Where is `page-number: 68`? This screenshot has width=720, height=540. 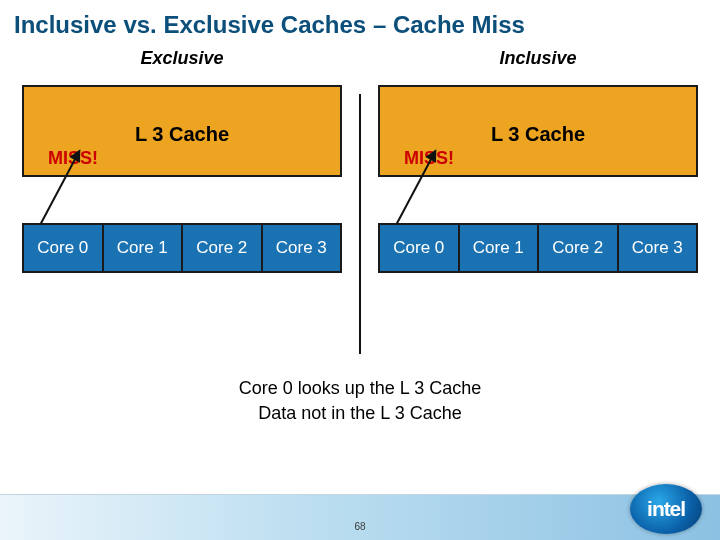 page-number: 68 is located at coordinates (360, 526).